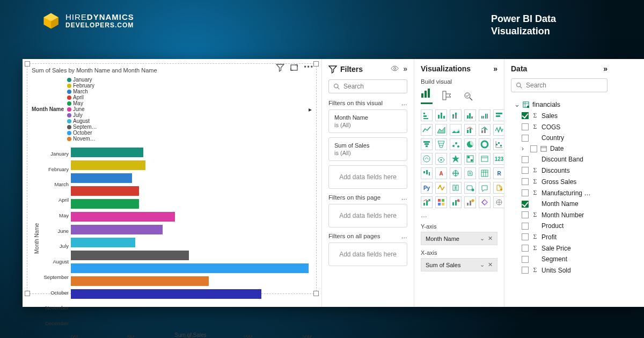 The width and height of the screenshot is (644, 338). I want to click on visual-type-icon: A, so click(441, 173).